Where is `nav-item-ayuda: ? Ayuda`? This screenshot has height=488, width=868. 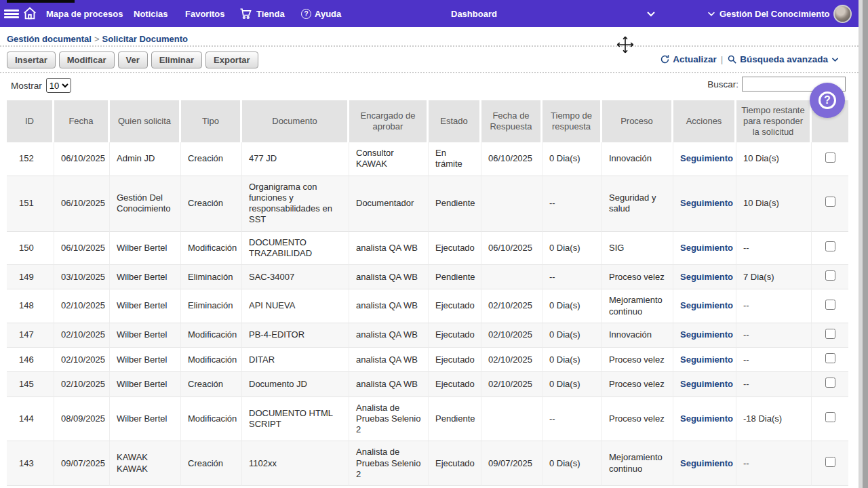 nav-item-ayuda: ? Ayuda is located at coordinates (321, 14).